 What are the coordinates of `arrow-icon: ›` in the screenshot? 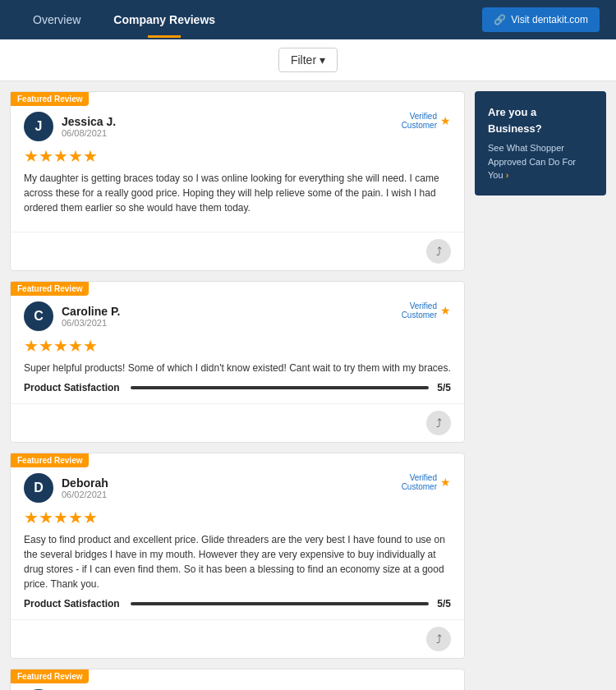 It's located at (508, 175).